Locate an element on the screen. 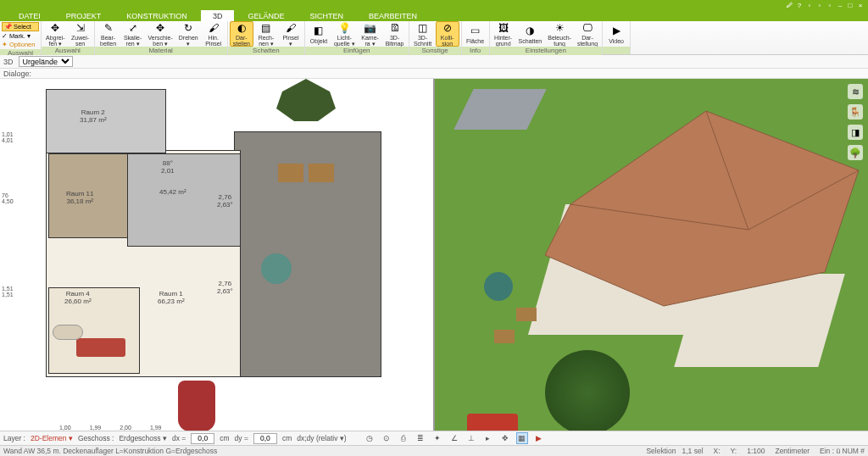 The width and height of the screenshot is (868, 456). flaeche-icon: ▭ is located at coordinates (476, 31).